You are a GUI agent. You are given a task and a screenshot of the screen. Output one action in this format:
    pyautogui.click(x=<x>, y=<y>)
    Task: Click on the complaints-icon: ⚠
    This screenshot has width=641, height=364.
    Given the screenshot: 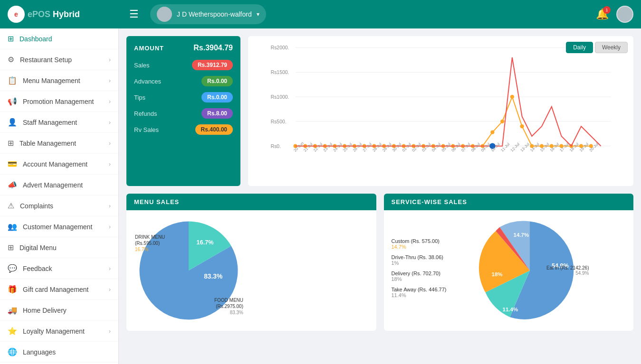 What is the action you would take?
    pyautogui.click(x=11, y=206)
    